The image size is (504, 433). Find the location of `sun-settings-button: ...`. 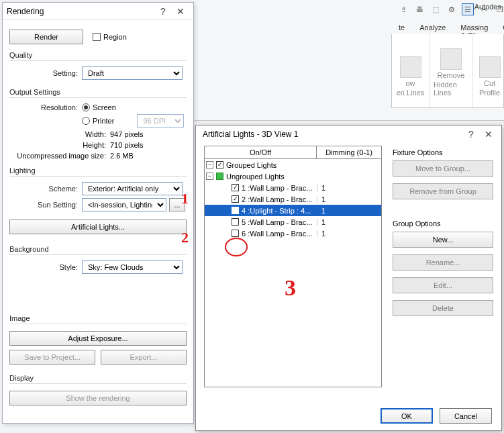

sun-settings-button: ... is located at coordinates (177, 205).